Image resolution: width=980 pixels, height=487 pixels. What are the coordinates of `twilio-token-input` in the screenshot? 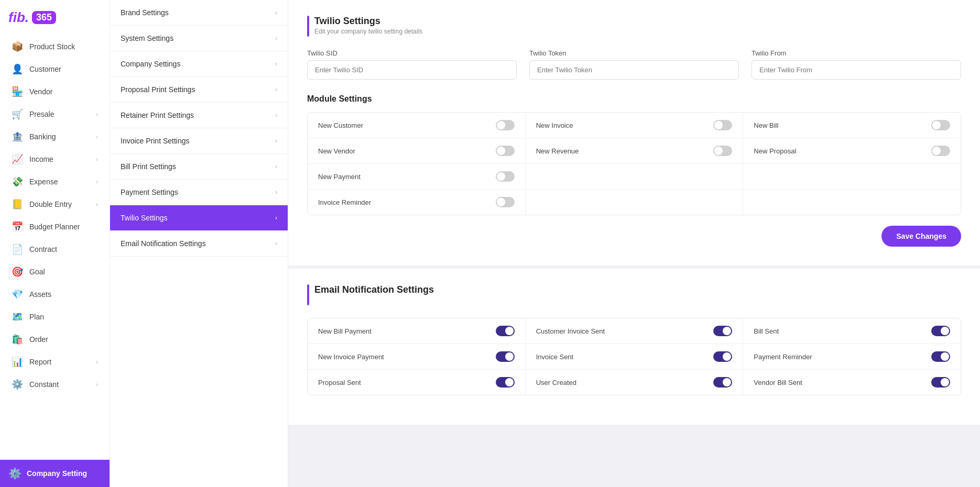 It's located at (634, 70).